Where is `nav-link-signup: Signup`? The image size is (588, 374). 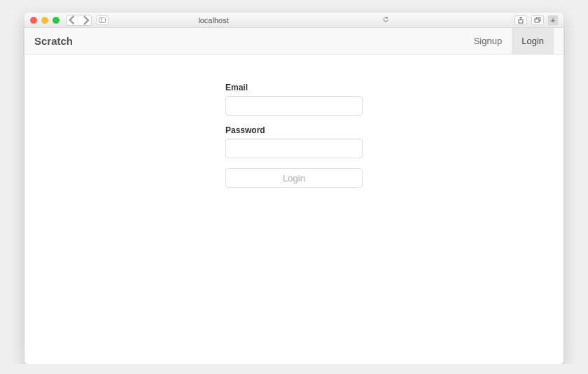
nav-link-signup: Signup is located at coordinates (488, 41).